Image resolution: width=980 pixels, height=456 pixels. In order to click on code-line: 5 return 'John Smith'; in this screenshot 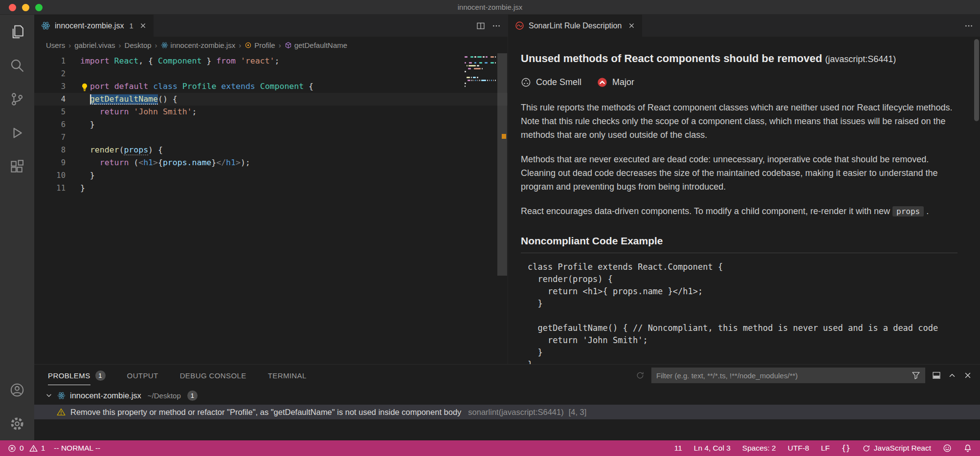, I will do `click(271, 112)`.